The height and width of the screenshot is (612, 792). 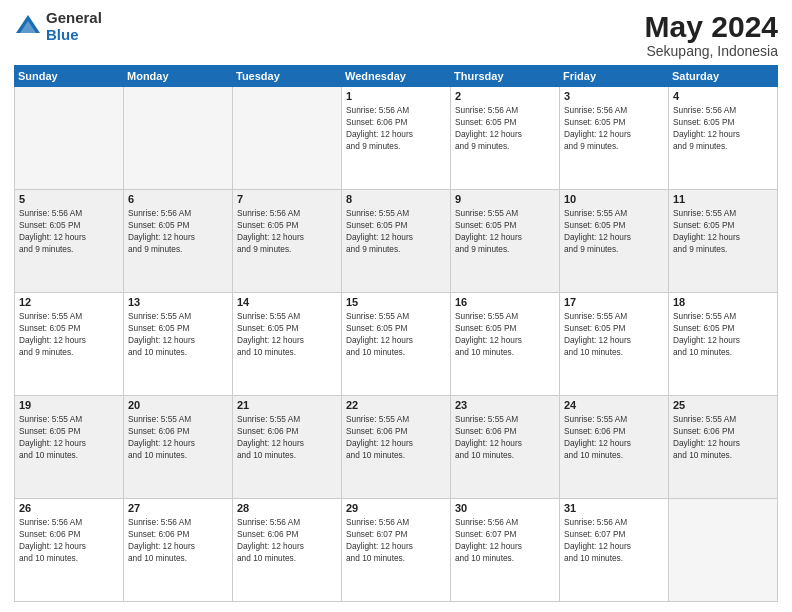 I want to click on calendar-day-cell: 2Sunrise: 5:56 AM Sunset: 6:05 PM Daylig…, so click(x=506, y=138).